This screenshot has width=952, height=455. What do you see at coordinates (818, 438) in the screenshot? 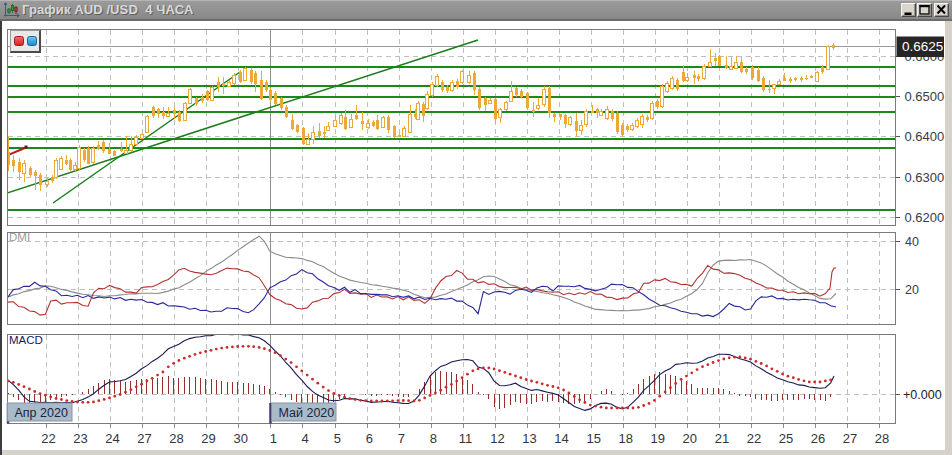
I see `svg-text: 26` at bounding box center [818, 438].